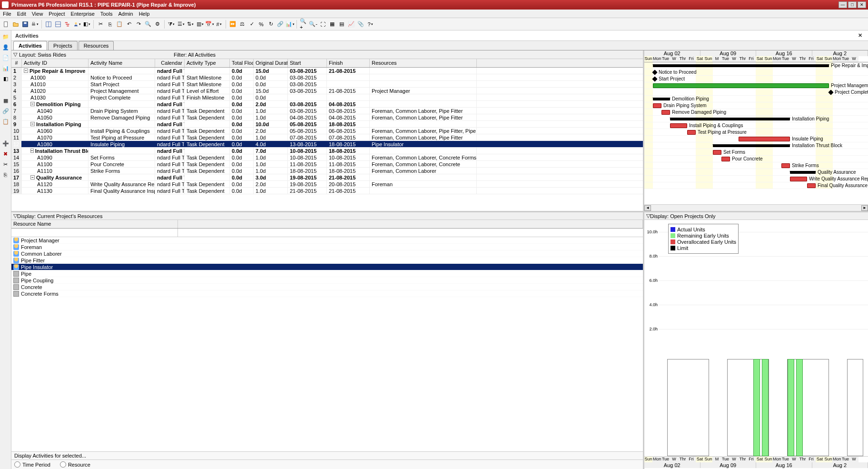  I want to click on gantt-icon, so click(68, 24).